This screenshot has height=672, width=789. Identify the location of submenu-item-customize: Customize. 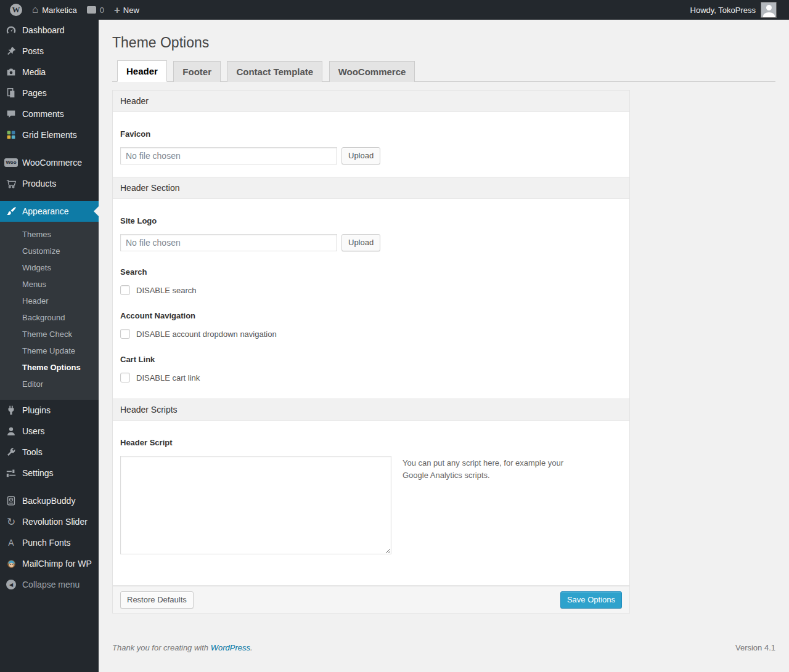
(49, 251).